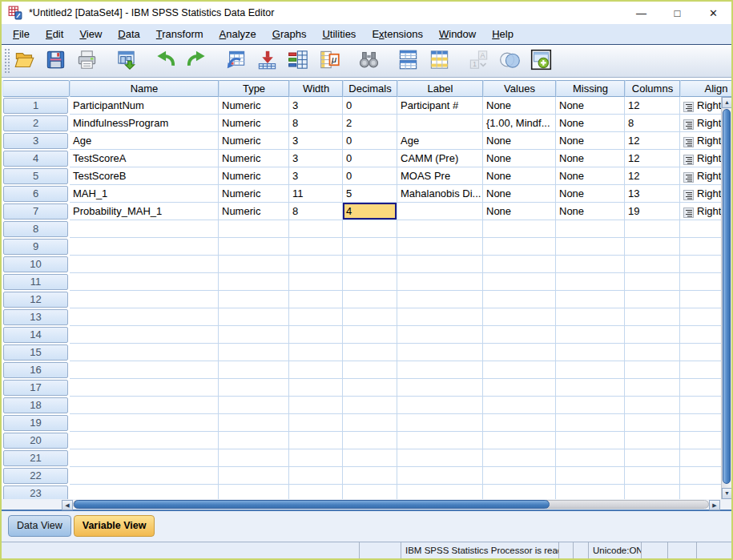 The image size is (733, 560). Describe the element at coordinates (316, 88) in the screenshot. I see `column-header-width: Width` at that location.